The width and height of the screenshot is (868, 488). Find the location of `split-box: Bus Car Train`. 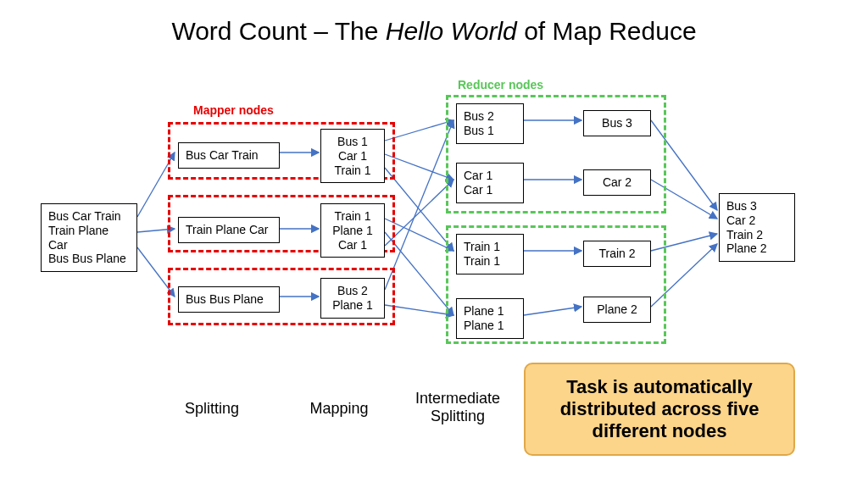

split-box: Bus Car Train is located at coordinates (229, 156).